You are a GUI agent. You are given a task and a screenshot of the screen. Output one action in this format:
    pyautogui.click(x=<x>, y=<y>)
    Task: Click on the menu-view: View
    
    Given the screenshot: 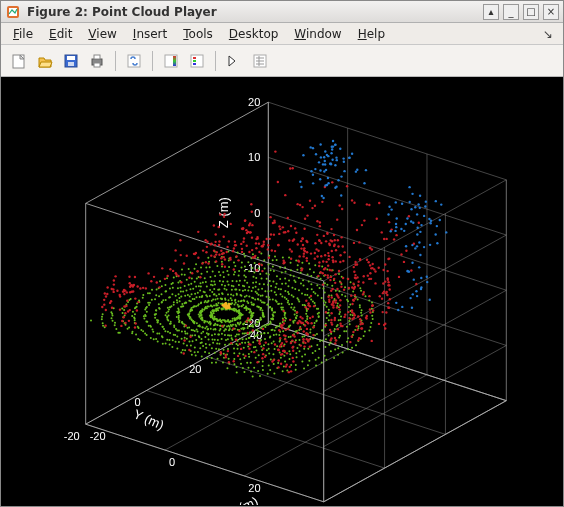 What is the action you would take?
    pyautogui.click(x=102, y=34)
    